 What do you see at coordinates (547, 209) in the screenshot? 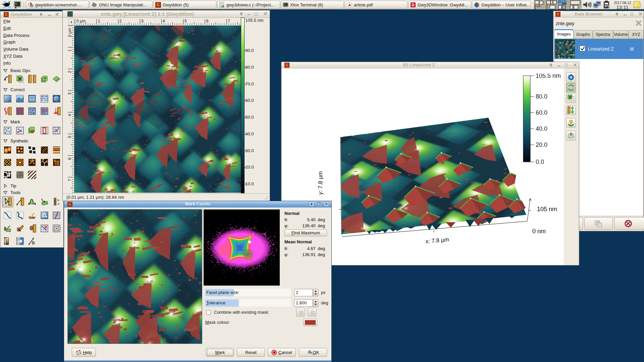
I see `svg-text: 105 nm` at bounding box center [547, 209].